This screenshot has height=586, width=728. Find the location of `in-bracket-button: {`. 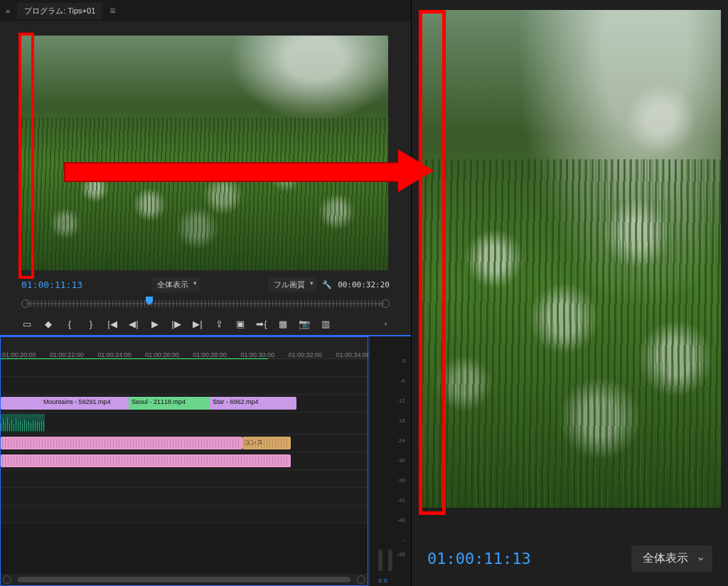

in-bracket-button: { is located at coordinates (70, 324).